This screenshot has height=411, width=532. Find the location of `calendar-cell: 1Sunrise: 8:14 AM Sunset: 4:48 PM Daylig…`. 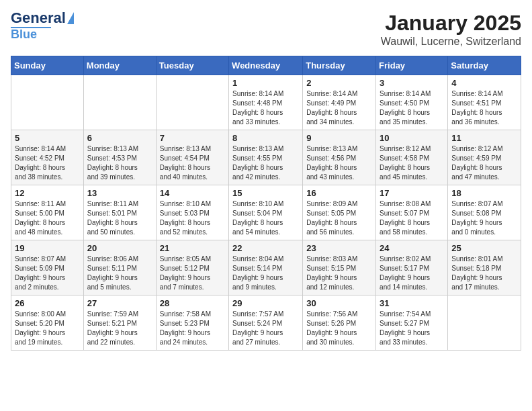

calendar-cell: 1Sunrise: 8:14 AM Sunset: 4:48 PM Daylig… is located at coordinates (266, 103).